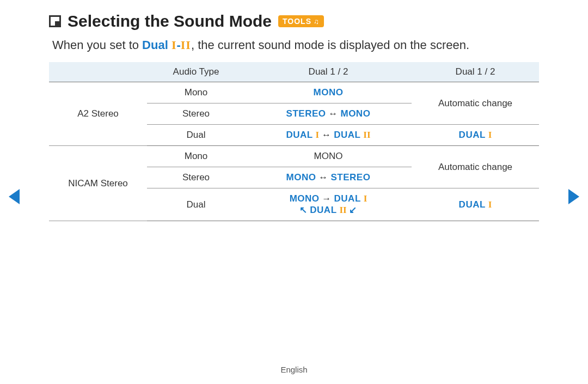  What do you see at coordinates (294, 157) in the screenshot?
I see `table-row: NICAM Stereo Mono MONO Automatic change` at bounding box center [294, 157].